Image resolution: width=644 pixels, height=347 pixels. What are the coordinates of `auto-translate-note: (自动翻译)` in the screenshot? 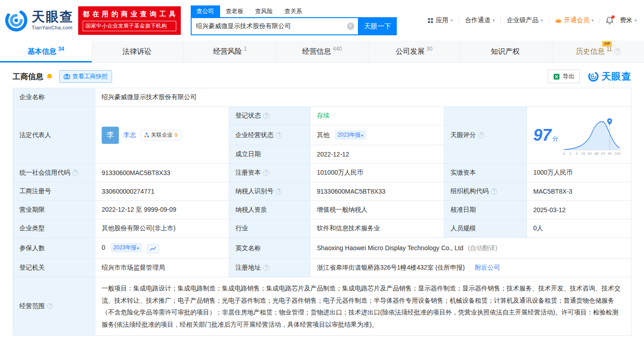 It's located at (483, 248).